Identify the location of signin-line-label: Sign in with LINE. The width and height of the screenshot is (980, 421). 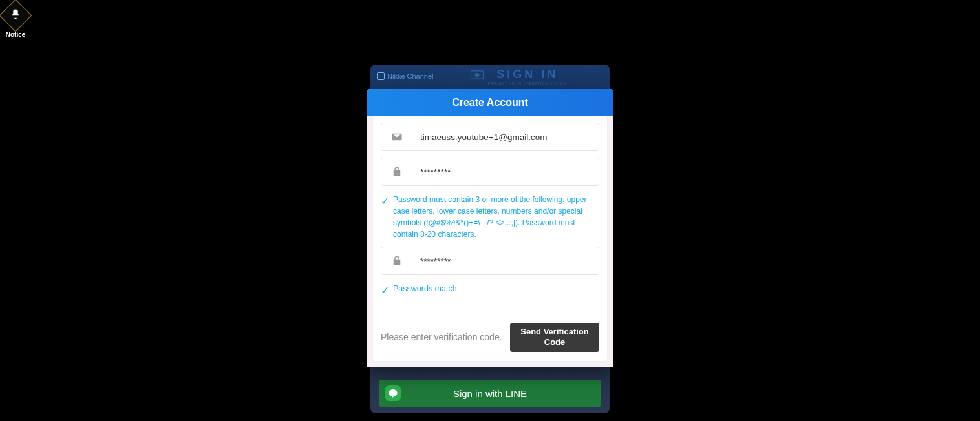
(490, 394).